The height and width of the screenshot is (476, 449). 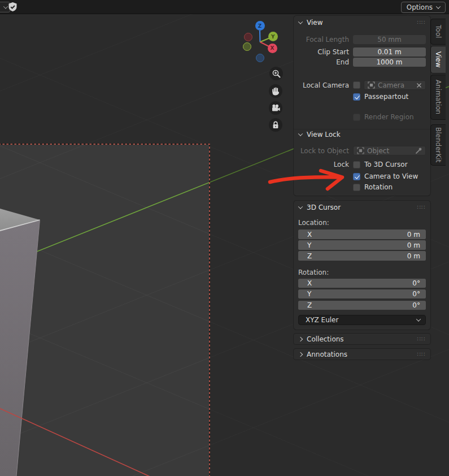 What do you see at coordinates (359, 23) in the screenshot?
I see `panel-title: View` at bounding box center [359, 23].